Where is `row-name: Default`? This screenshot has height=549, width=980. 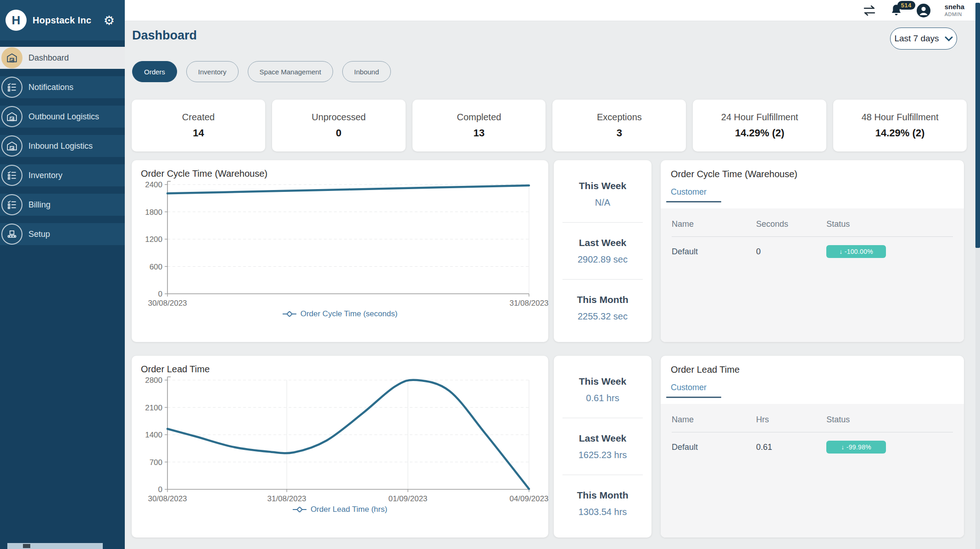 row-name: Default is located at coordinates (714, 252).